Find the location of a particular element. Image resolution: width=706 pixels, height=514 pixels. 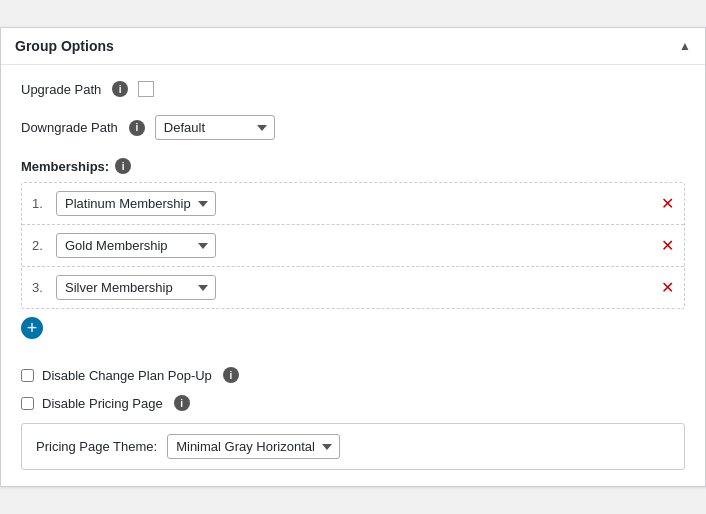

disable-pricing-label: Disable Pricing Page is located at coordinates (102, 404).